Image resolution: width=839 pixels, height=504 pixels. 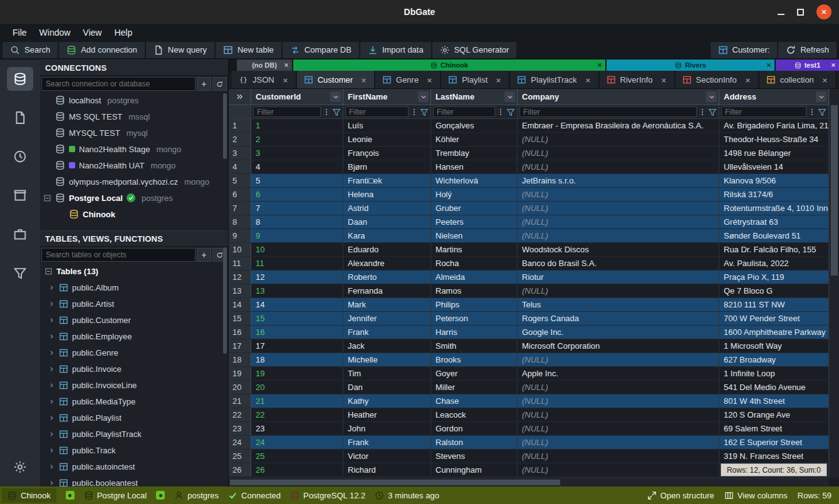 What do you see at coordinates (20, 273) in the screenshot?
I see `sidebar-filters-button` at bounding box center [20, 273].